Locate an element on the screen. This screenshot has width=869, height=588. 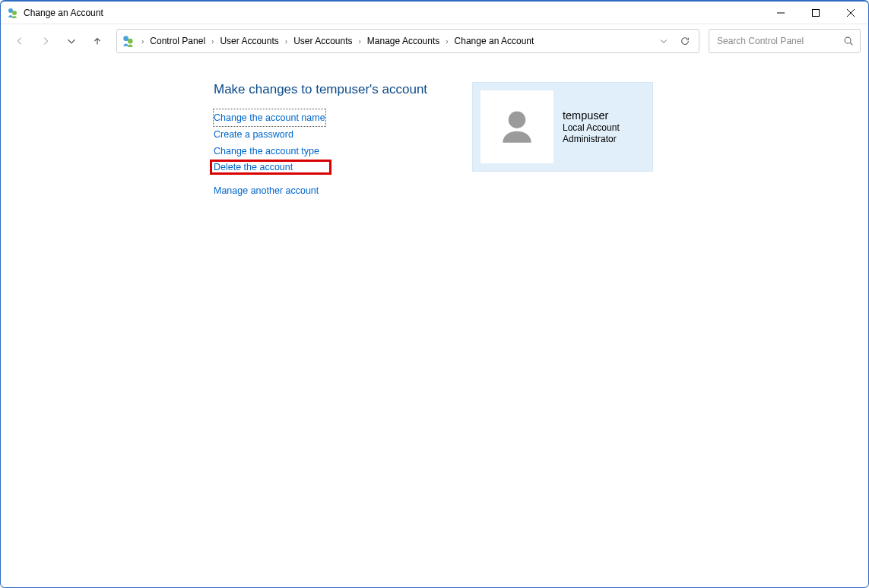
breadcrumb-item: Control Panel is located at coordinates (178, 41).